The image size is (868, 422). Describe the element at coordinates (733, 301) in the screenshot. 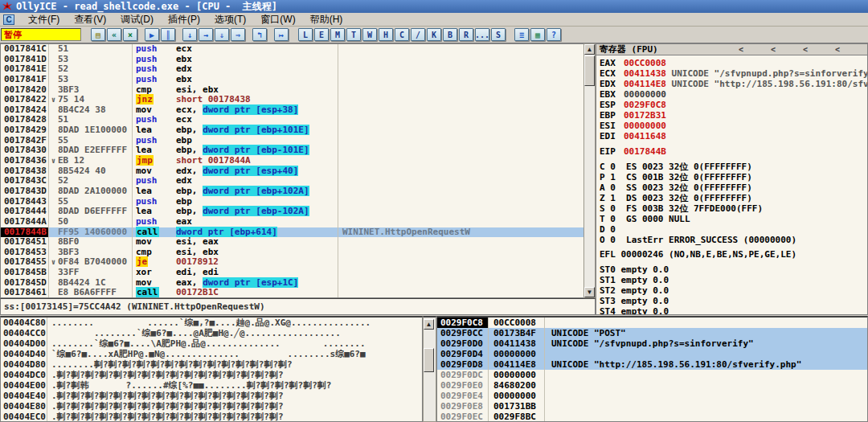

I see `fpu-register-row: ST3 empty 0.0` at that location.